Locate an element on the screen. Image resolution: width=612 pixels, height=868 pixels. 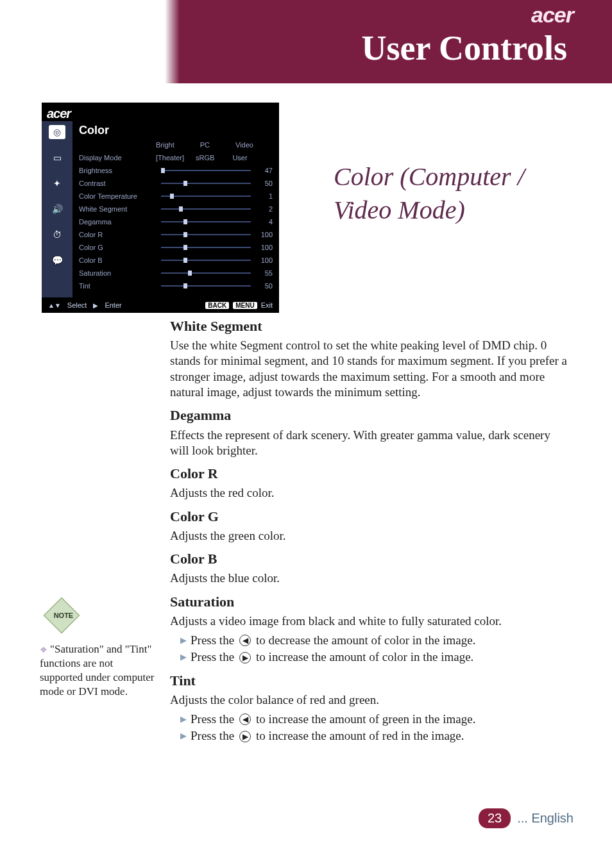
osd-row-display-mode: Display Mode [Theater] sRGB User is located at coordinates (176, 158).